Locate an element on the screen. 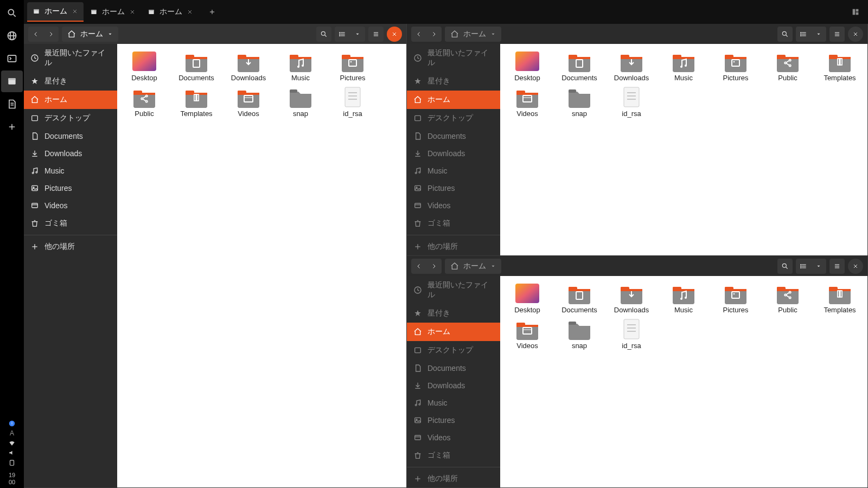 The image size is (868, 488). dock-app-texteditor is located at coordinates (12, 104).